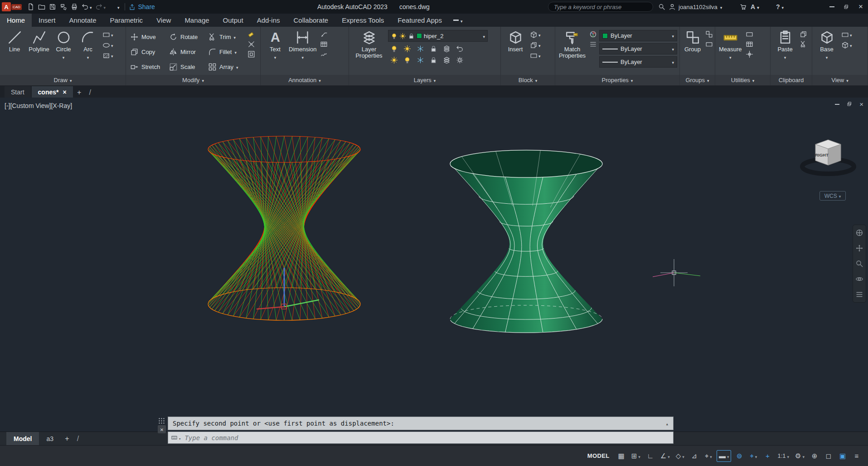 Image resolution: width=868 pixels, height=466 pixels. What do you see at coordinates (53, 7) in the screenshot?
I see `save-button` at bounding box center [53, 7].